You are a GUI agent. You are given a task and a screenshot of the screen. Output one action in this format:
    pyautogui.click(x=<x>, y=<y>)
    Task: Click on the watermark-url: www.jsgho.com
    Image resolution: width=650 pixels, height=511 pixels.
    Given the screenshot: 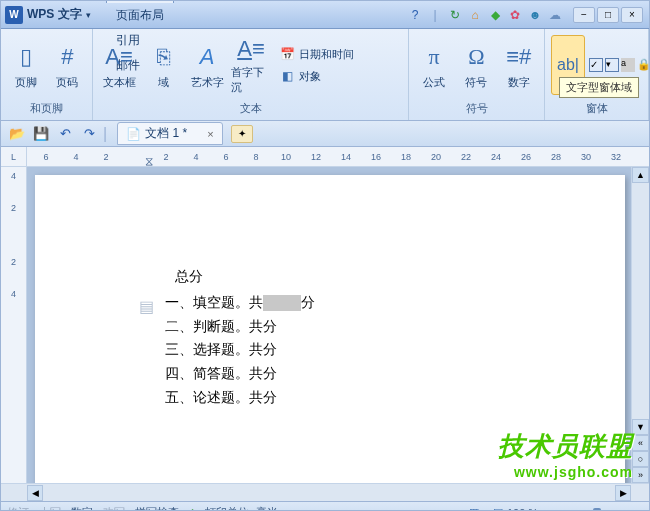 What is the action you would take?
    pyautogui.click(x=566, y=472)
    